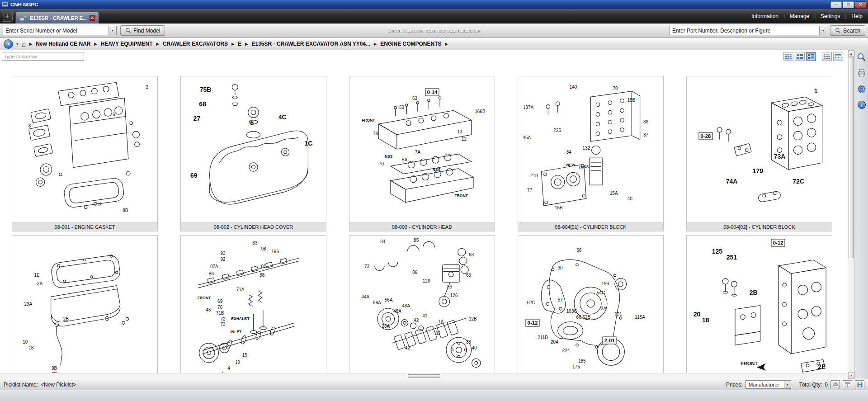 Image resolution: width=868 pixels, height=401 pixels. I want to click on figure-callout: 18, so click(706, 320).